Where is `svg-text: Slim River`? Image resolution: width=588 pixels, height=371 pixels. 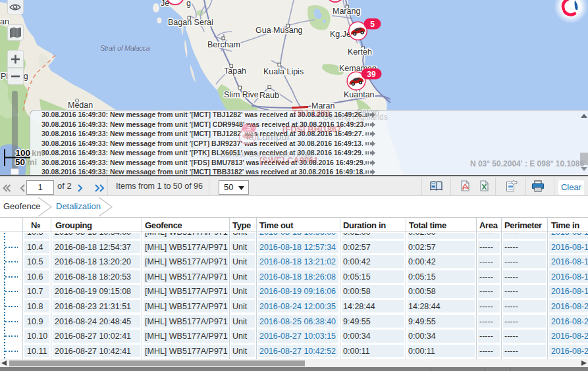 svg-text: Slim River is located at coordinates (242, 95).